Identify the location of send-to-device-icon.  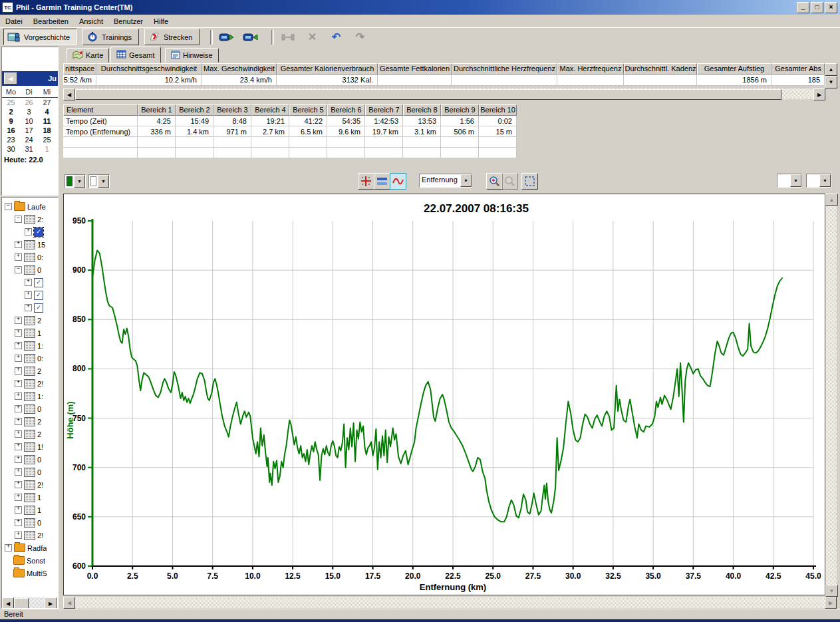
(227, 37).